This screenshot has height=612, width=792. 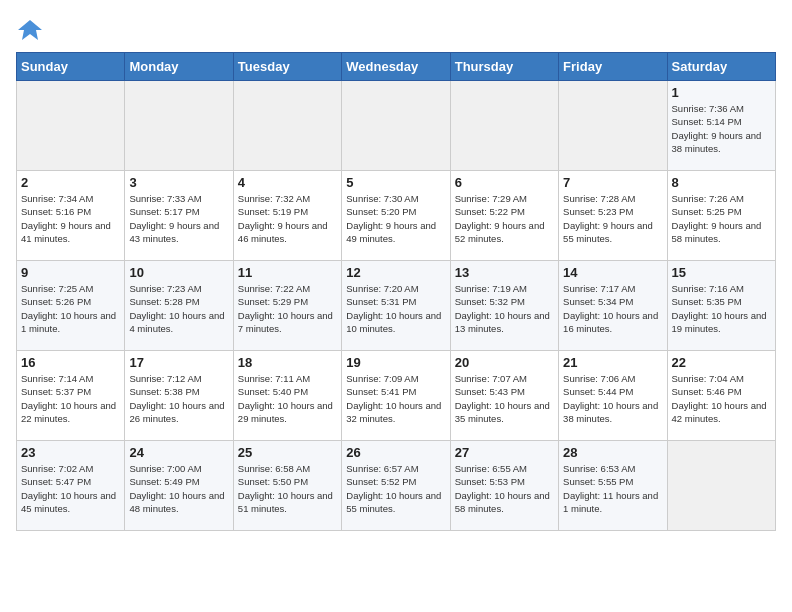 What do you see at coordinates (287, 306) in the screenshot?
I see `calendar-cell: 11Sunrise: 7:22 AM Sunset: 5:29 PM Dayli…` at bounding box center [287, 306].